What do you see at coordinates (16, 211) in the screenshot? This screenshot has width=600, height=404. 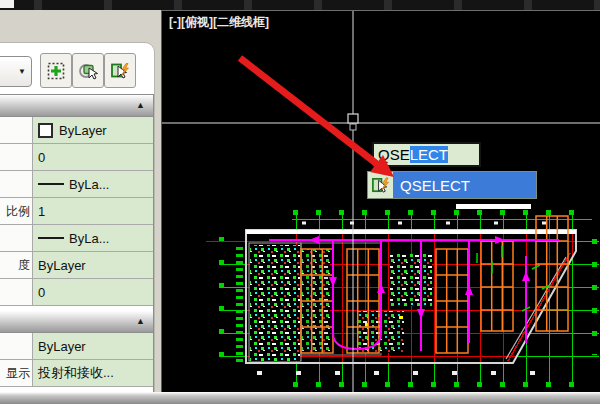 I see `property-label: 比例` at bounding box center [16, 211].